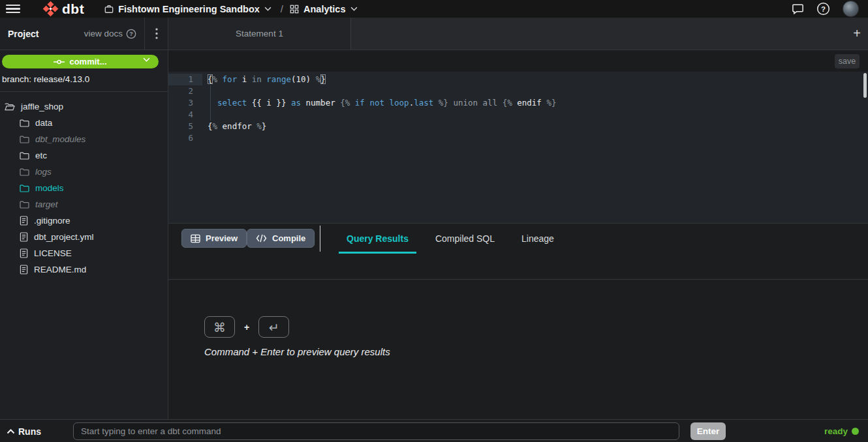 This screenshot has height=442, width=868. What do you see at coordinates (185, 115) in the screenshot?
I see `line-number: 4` at bounding box center [185, 115].